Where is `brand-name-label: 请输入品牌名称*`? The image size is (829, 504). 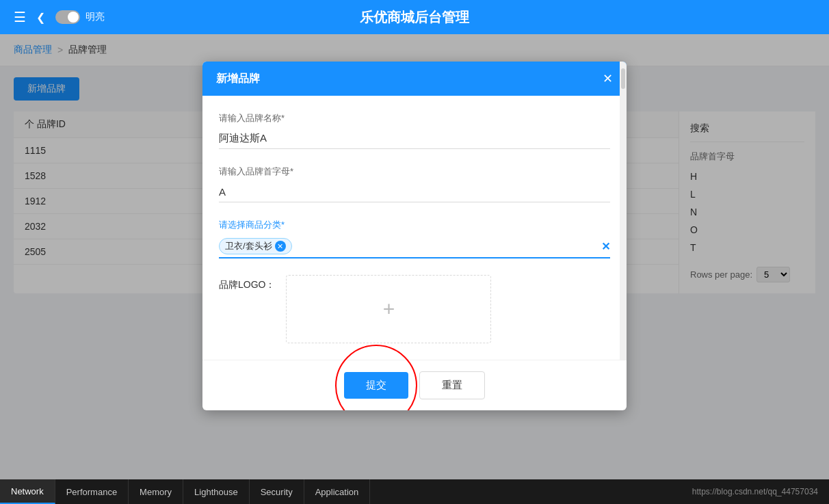 brand-name-label: 请输入品牌名称* is located at coordinates (414, 118).